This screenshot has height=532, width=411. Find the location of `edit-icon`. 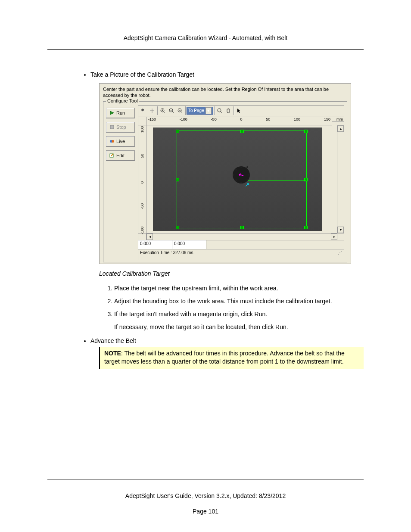

edit-icon is located at coordinates (112, 156).